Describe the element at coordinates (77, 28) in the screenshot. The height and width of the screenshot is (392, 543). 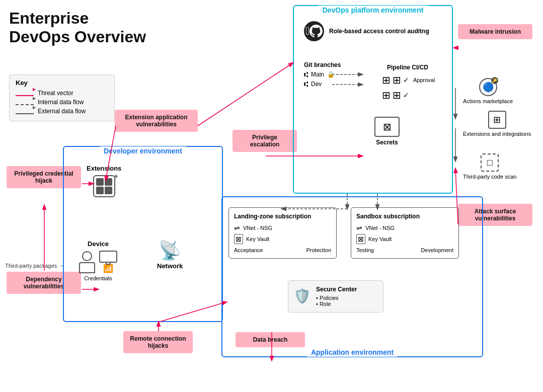
I see `page-title: Enterprise DevOps Overview` at that location.